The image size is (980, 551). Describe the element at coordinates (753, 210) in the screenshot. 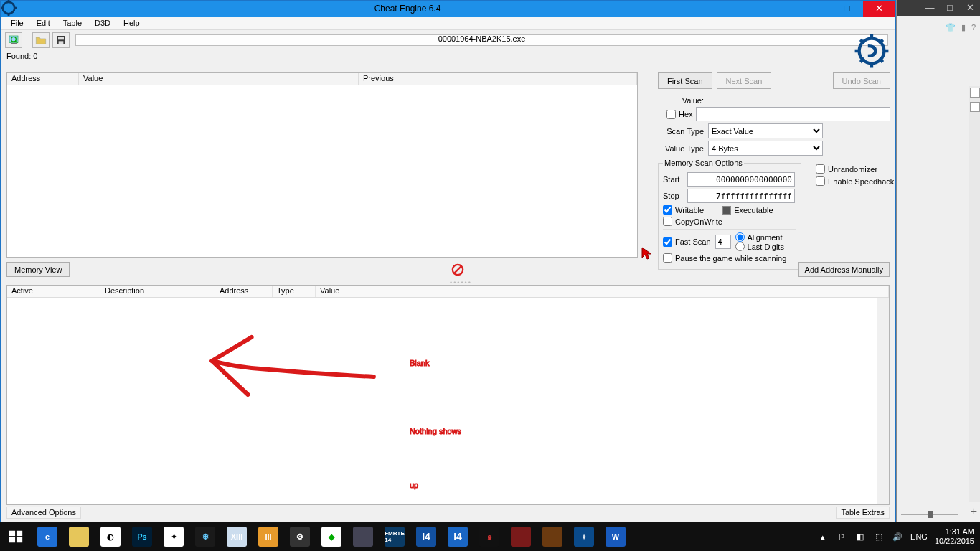

I see `executable-label: Executable` at that location.